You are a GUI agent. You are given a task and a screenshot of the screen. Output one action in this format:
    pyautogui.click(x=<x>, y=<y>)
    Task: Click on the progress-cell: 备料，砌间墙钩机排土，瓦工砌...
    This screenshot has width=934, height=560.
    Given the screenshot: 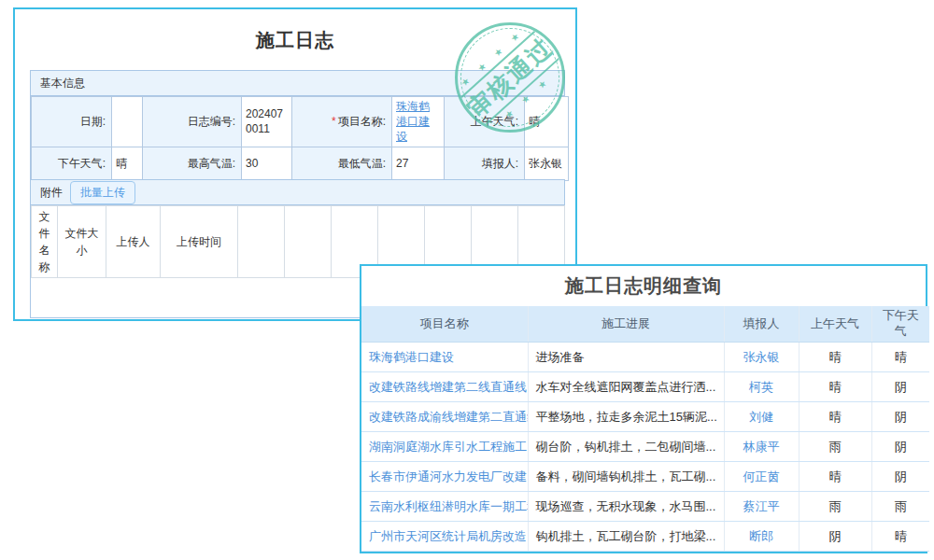 What is the action you would take?
    pyautogui.click(x=626, y=477)
    